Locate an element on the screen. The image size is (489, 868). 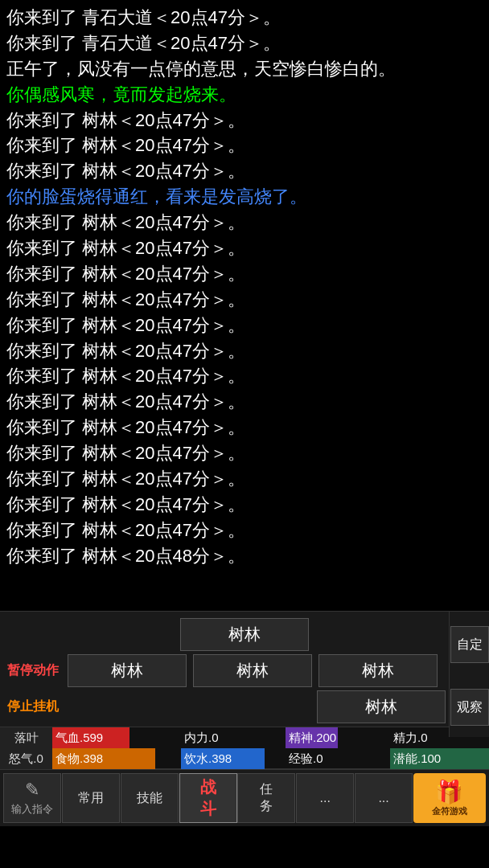
more-btn2: ... is located at coordinates (384, 798).